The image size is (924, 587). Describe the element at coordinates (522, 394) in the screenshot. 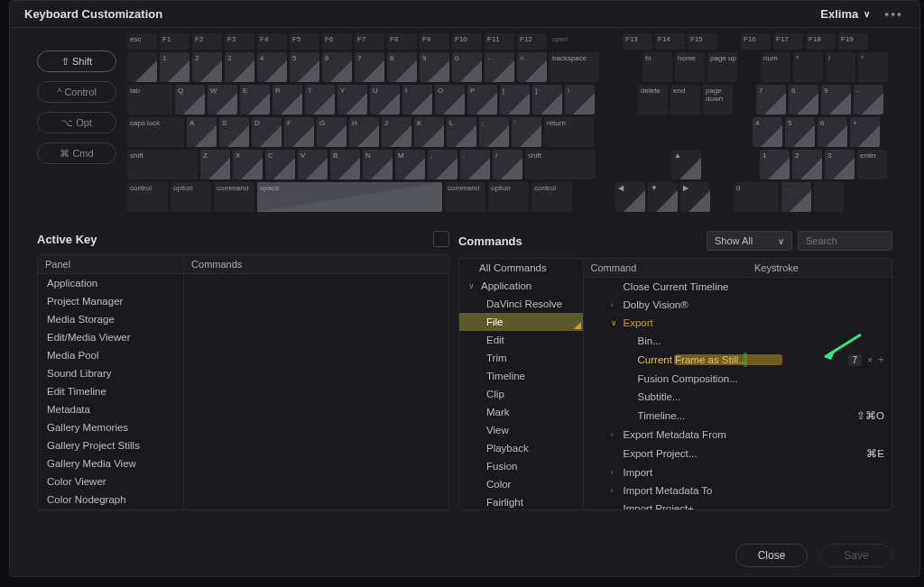

I see `tree-item: Clip` at that location.